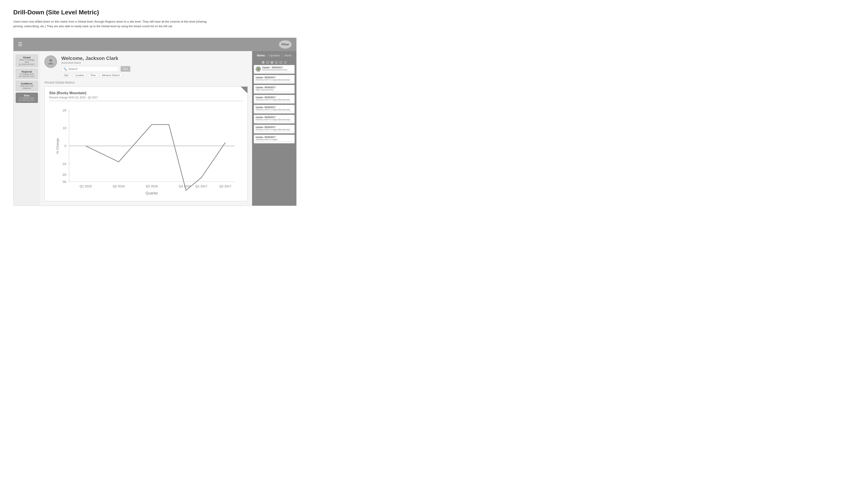 The height and width of the screenshot is (504, 841). Describe the element at coordinates (27, 84) in the screenshot. I see `breadcrumb-submetric-title: SubMetric` at that location.